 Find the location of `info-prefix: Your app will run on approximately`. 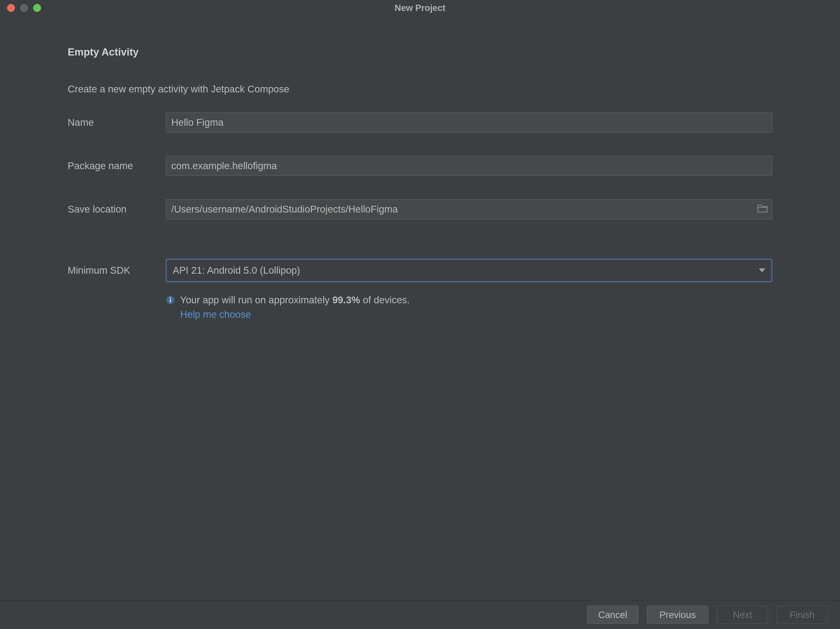

info-prefix: Your app will run on approximately is located at coordinates (256, 300).